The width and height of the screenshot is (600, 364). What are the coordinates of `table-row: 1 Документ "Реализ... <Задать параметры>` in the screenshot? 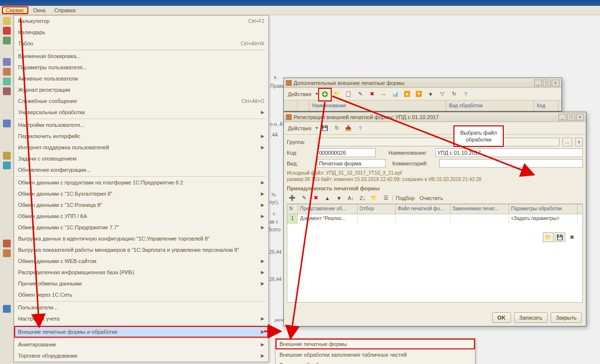 It's located at (435, 219).